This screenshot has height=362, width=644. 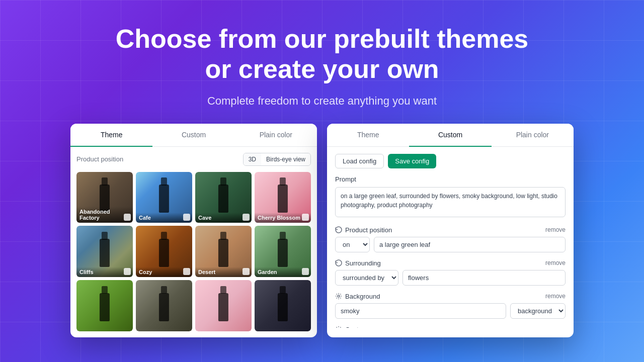 I want to click on theme-card-cherry-blossom: Cherry Blossom, so click(x=283, y=198).